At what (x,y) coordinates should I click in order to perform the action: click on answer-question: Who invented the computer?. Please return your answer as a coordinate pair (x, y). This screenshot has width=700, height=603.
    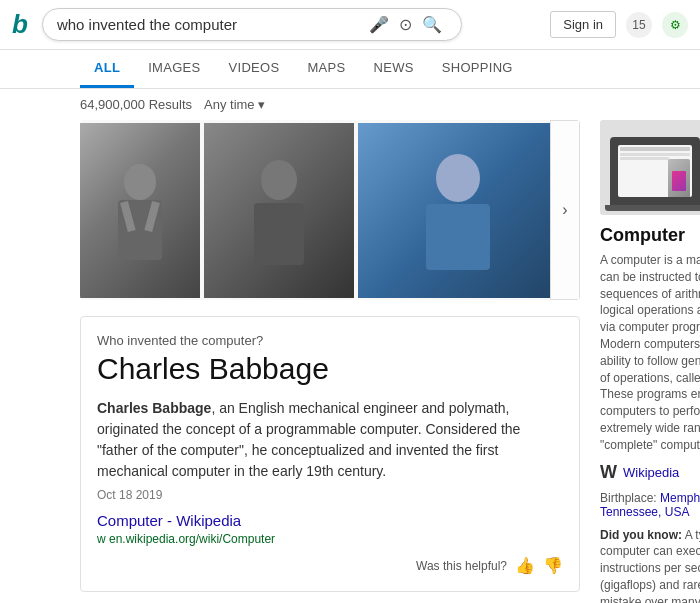
    Looking at the image, I should click on (330, 340).